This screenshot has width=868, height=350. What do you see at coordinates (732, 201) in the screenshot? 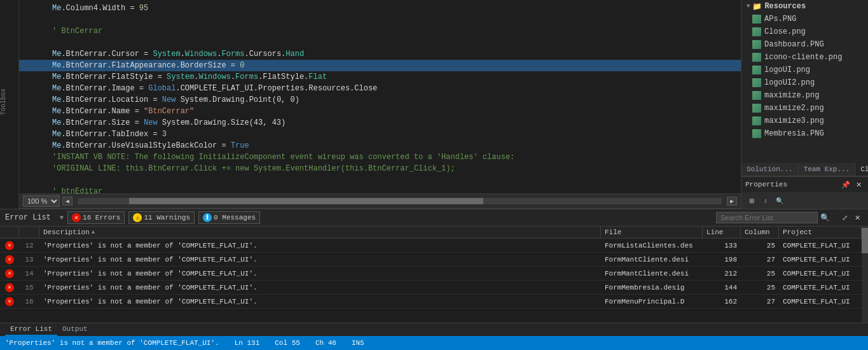
I see `scroll-right-btn: ▶` at bounding box center [732, 201].